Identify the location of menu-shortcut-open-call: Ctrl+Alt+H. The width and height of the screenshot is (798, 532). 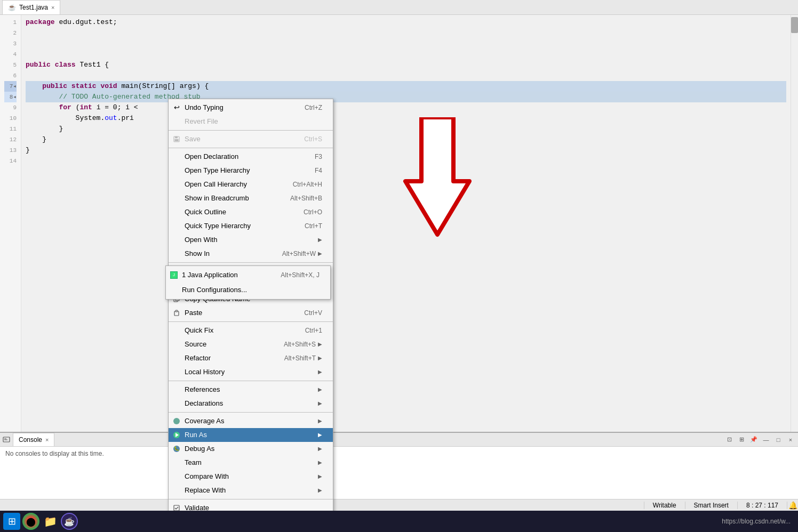
(307, 184).